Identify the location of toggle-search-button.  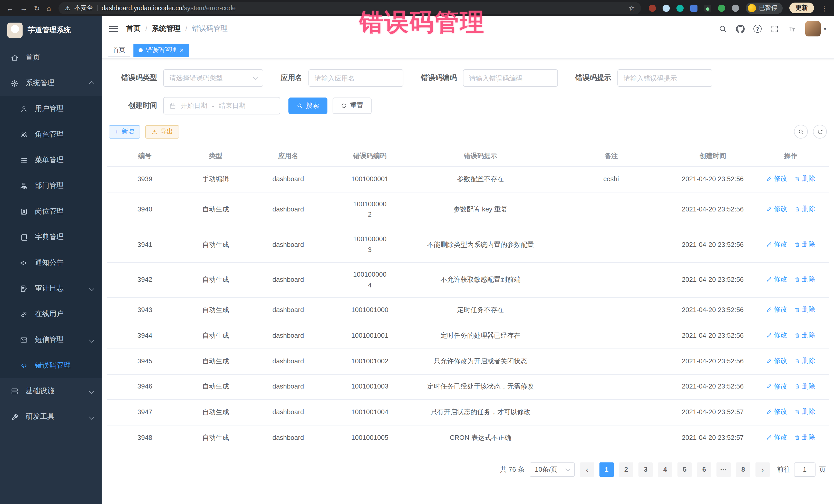
(801, 131).